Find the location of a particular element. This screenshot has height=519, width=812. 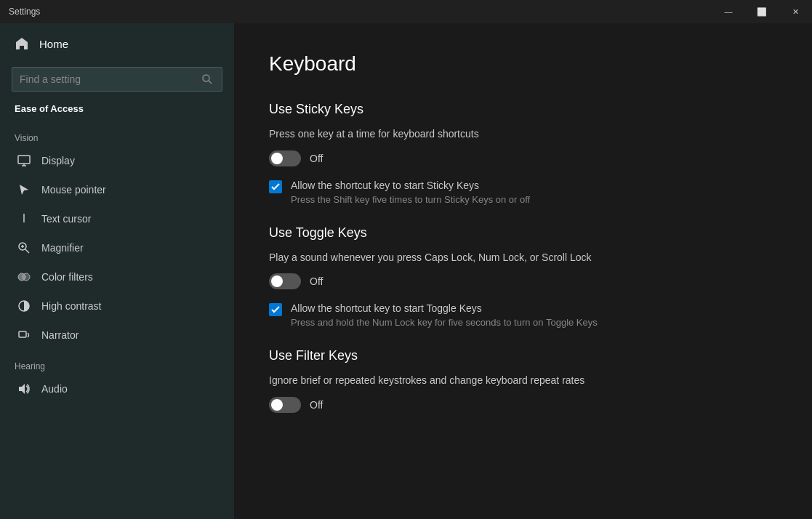

sticky-keys-checkbox-desc: Allow the shortcut key to start Sticky K… is located at coordinates (410, 192).